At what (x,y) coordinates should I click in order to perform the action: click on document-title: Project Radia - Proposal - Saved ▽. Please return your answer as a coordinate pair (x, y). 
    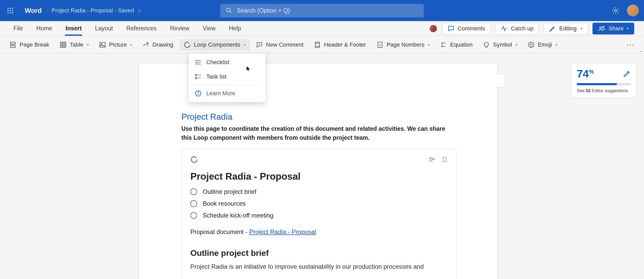
    Looking at the image, I should click on (96, 11).